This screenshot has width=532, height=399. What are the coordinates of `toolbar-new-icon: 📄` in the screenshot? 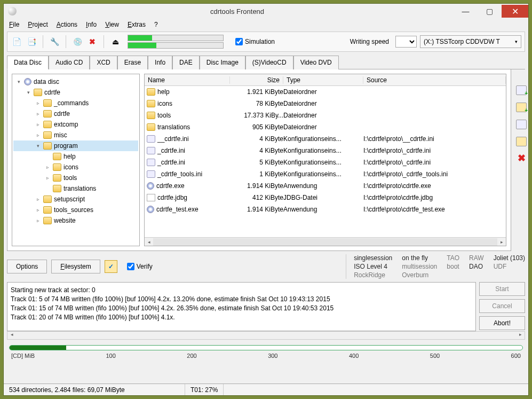 It's located at (17, 42).